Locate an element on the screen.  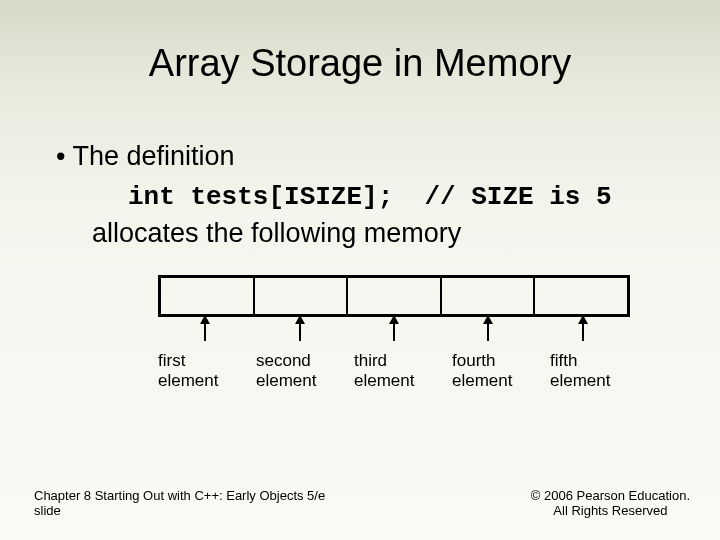
footer-left: Chapter 8 Starting Out with C++: Early O… is located at coordinates (180, 503).